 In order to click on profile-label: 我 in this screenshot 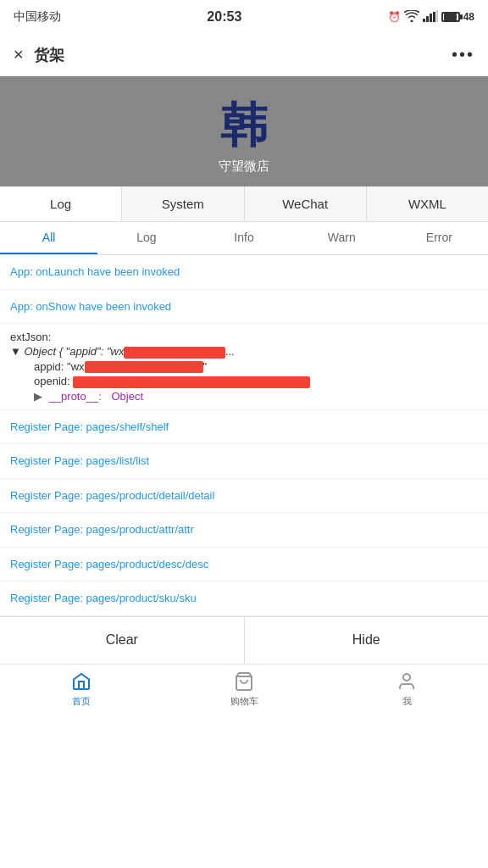, I will do `click(407, 702)`.